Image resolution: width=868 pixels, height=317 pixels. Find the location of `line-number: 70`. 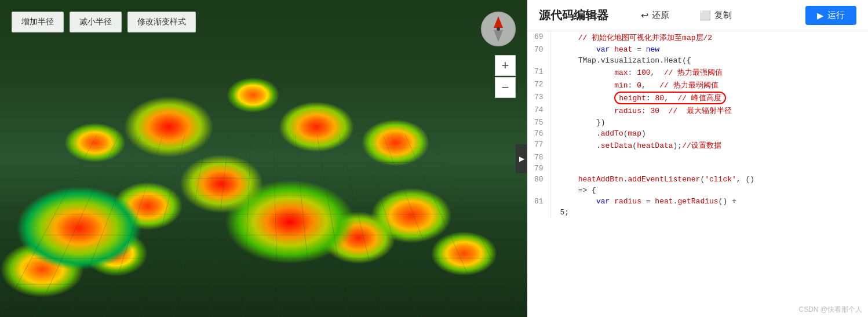

line-number: 70 is located at coordinates (539, 50).